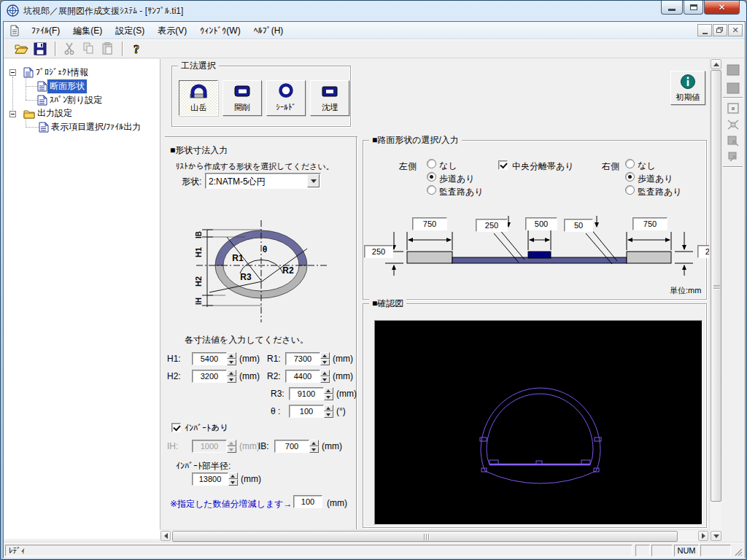  I want to click on menu-window: ｳｨﾝﾄﾞｳ(W), so click(220, 31).